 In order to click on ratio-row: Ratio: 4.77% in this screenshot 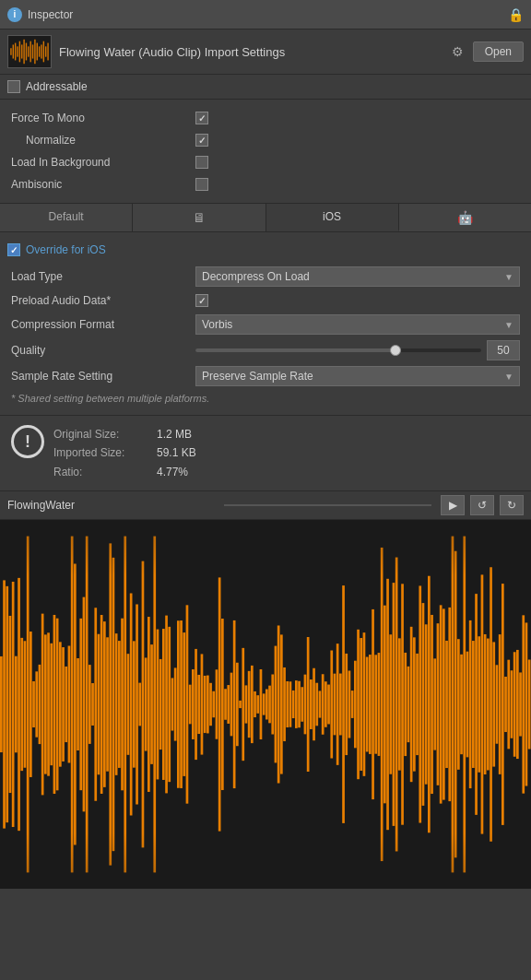, I will do `click(125, 472)`.